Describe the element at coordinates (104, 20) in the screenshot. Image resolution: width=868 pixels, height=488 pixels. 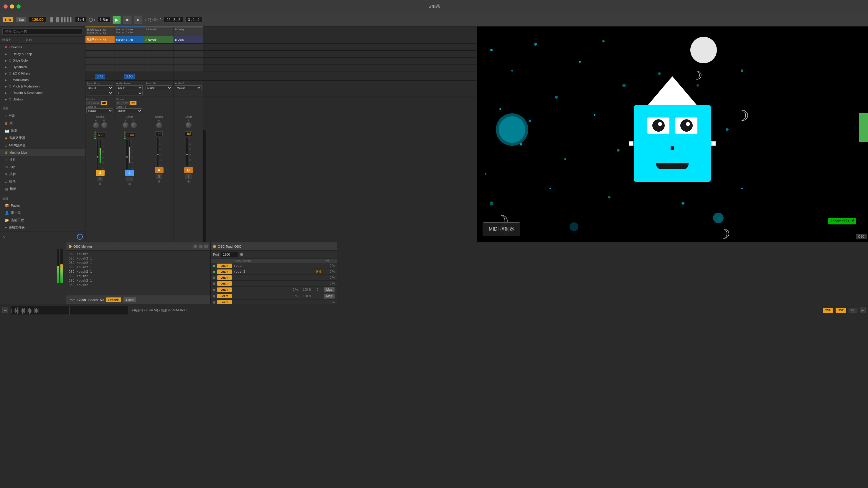
I see `quantize-display: 1 Bar` at that location.